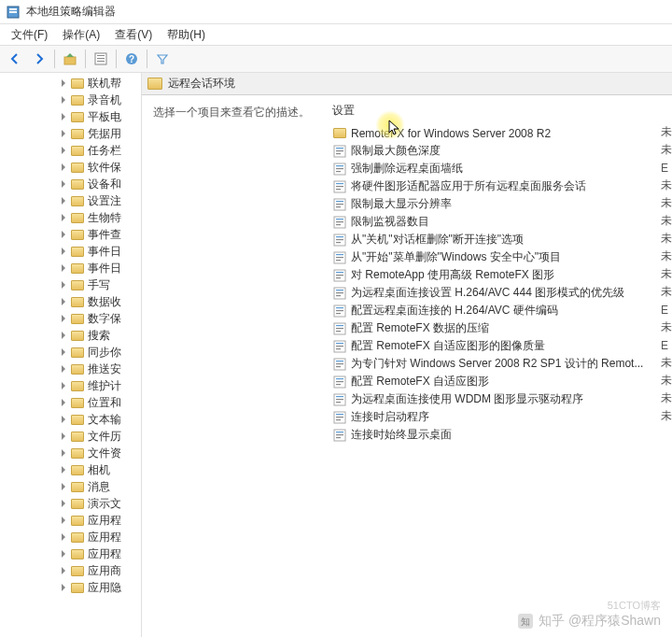 The height and width of the screenshot is (637, 672). What do you see at coordinates (500, 381) in the screenshot?
I see `list-setting-row: 配置 RemoteFX 自适应图形` at bounding box center [500, 381].